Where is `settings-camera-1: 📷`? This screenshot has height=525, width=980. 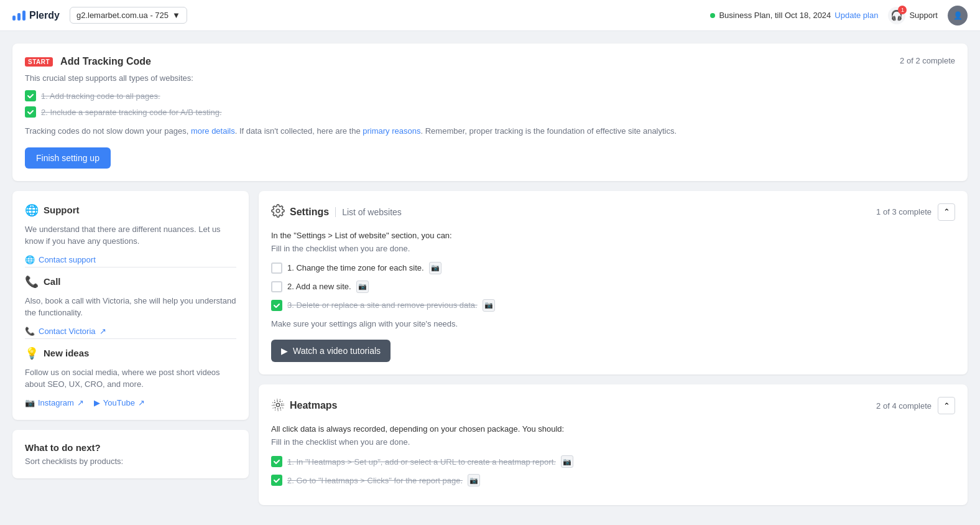 settings-camera-1: 📷 is located at coordinates (435, 268).